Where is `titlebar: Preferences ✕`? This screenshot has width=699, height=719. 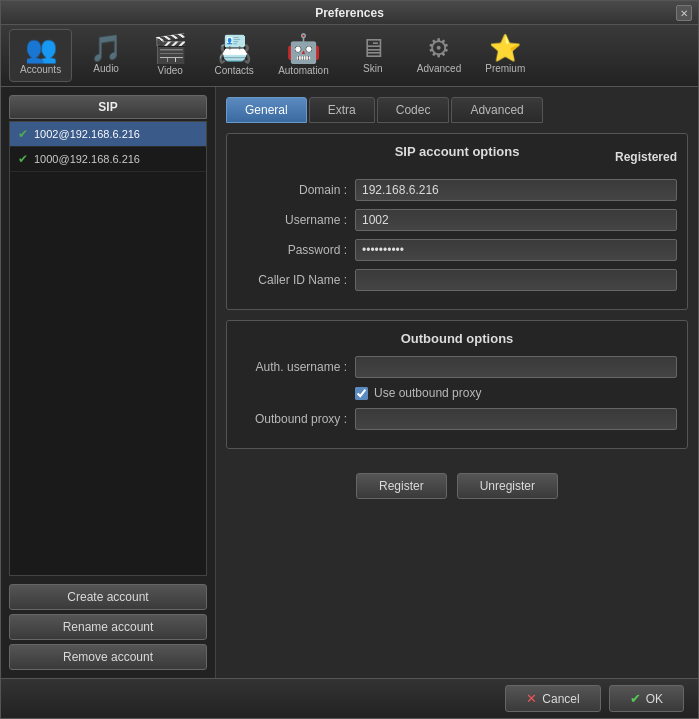
titlebar: Preferences ✕ is located at coordinates (350, 13).